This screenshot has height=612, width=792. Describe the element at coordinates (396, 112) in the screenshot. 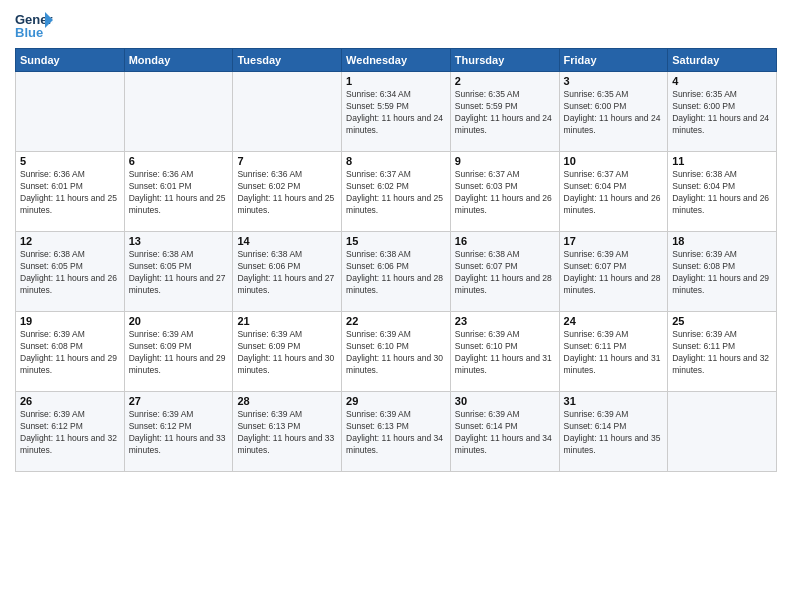

I see `week-row-1: 1Sunrise: 6:34 AMSunset: 5:59 PMDaylight…` at that location.